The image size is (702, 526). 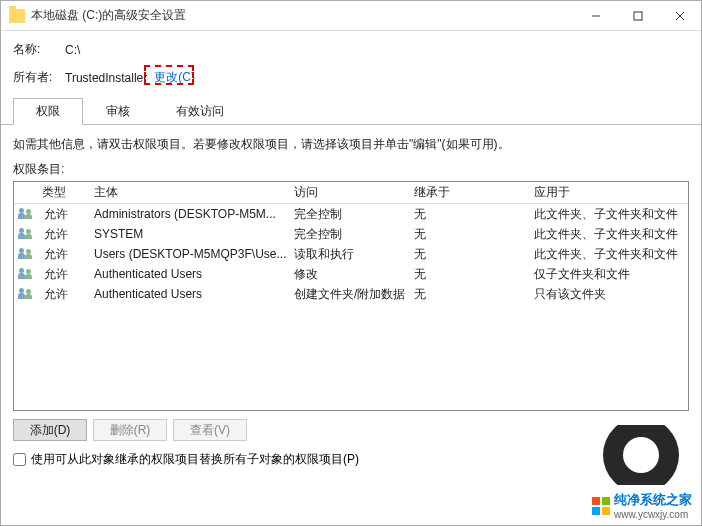 What do you see at coordinates (638, 16) in the screenshot?
I see `maximize-button` at bounding box center [638, 16].